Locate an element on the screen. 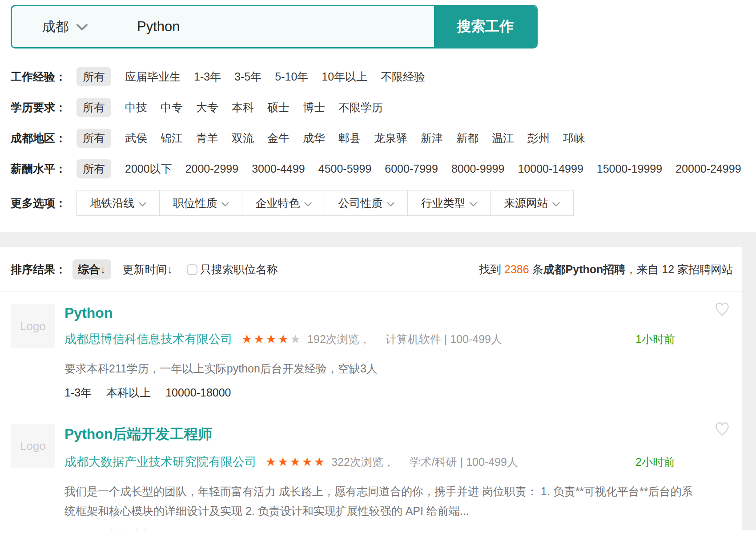 This screenshot has width=756, height=534. result-summary: 找到 2386 条成都Python招聘，来自 12 家招聘网站 is located at coordinates (606, 270).